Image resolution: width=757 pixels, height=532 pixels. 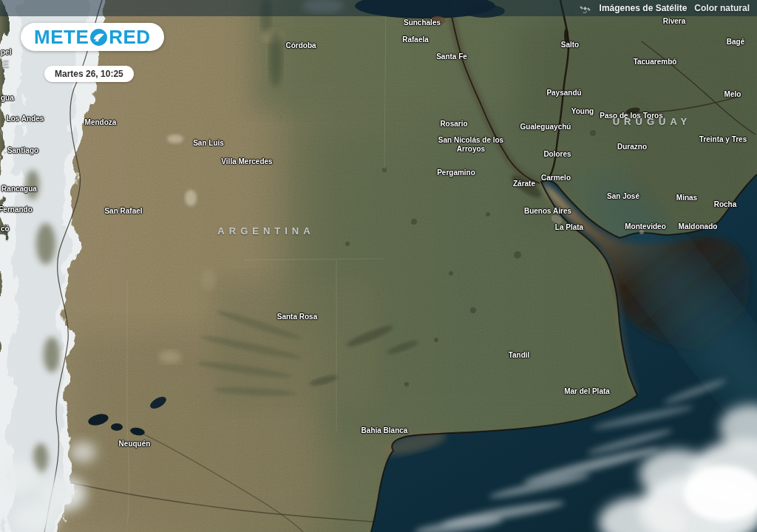 I want to click on meteored-logo-icon, so click(x=99, y=37).